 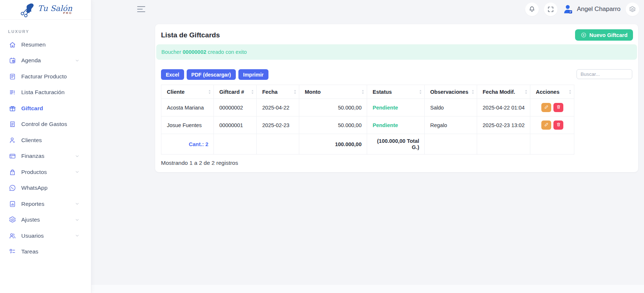 I want to click on giftcard-cell: 00000001, so click(x=235, y=125).